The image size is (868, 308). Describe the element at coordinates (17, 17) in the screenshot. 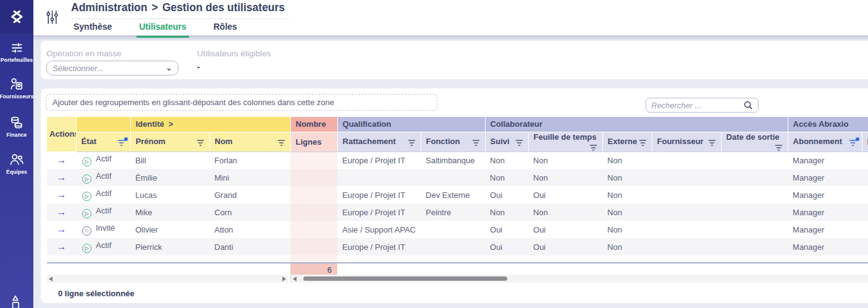

I see `app-logo` at that location.